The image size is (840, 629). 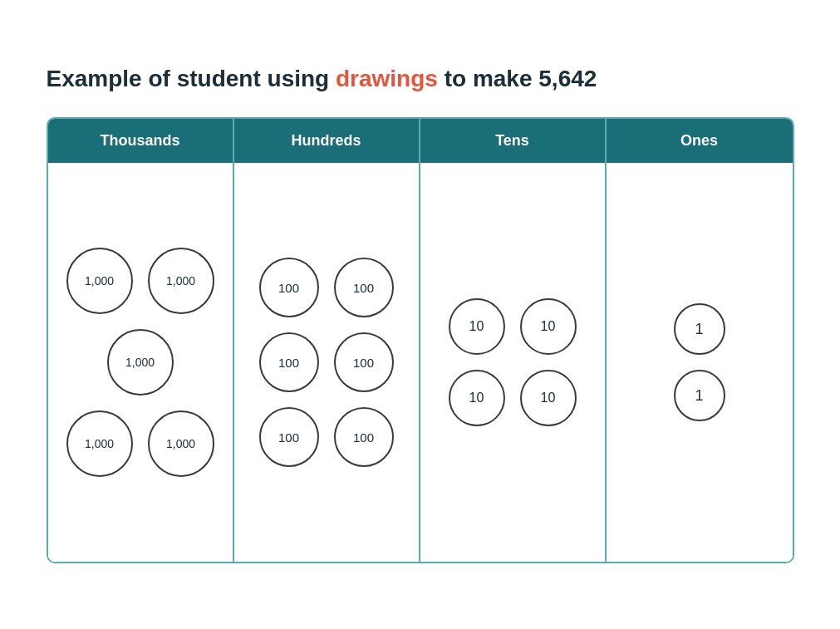 What do you see at coordinates (513, 362) in the screenshot?
I see `tens-circles: 10 10 10 10` at bounding box center [513, 362].